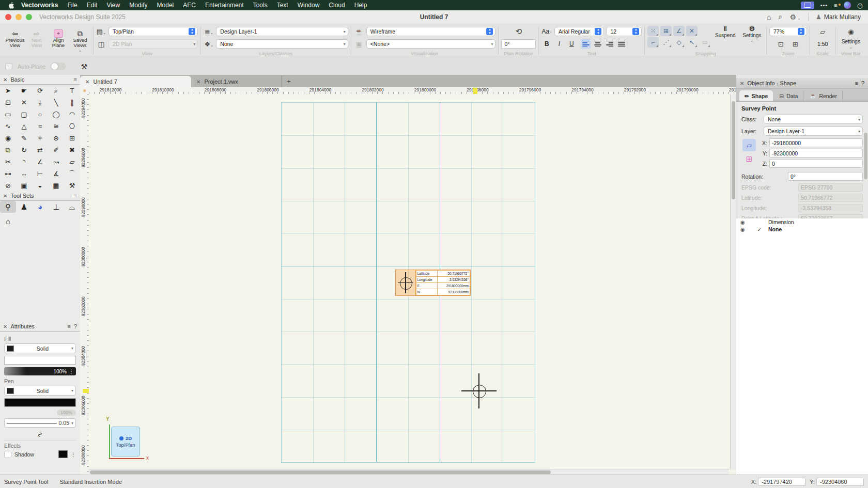  Describe the element at coordinates (826, 177) in the screenshot. I see `rotation-field` at that location.